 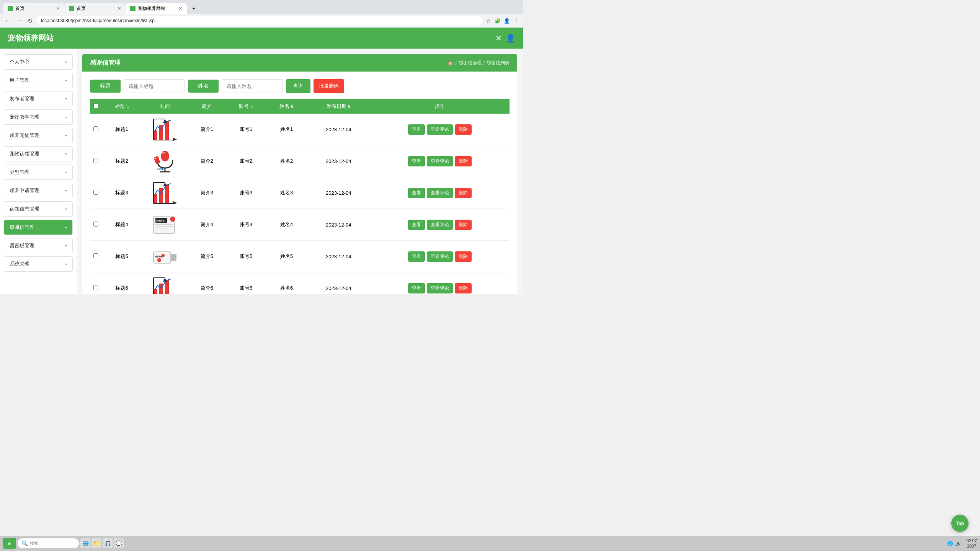 I want to click on browser-toolbar: ← → ↻ ☆ 🧩 👤 ⋮, so click(x=261, y=21).